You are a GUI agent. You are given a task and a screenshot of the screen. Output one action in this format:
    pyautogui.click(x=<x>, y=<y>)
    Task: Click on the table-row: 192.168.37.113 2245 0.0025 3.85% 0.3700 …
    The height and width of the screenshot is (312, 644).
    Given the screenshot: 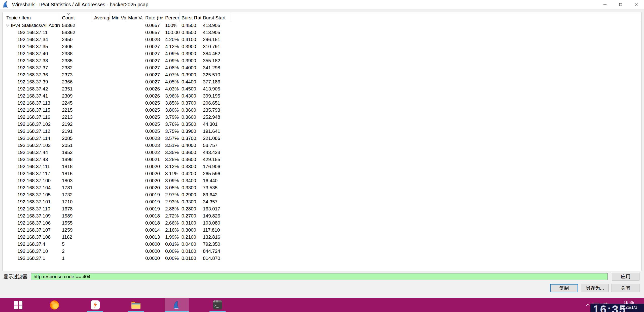 What is the action you would take?
    pyautogui.click(x=322, y=103)
    